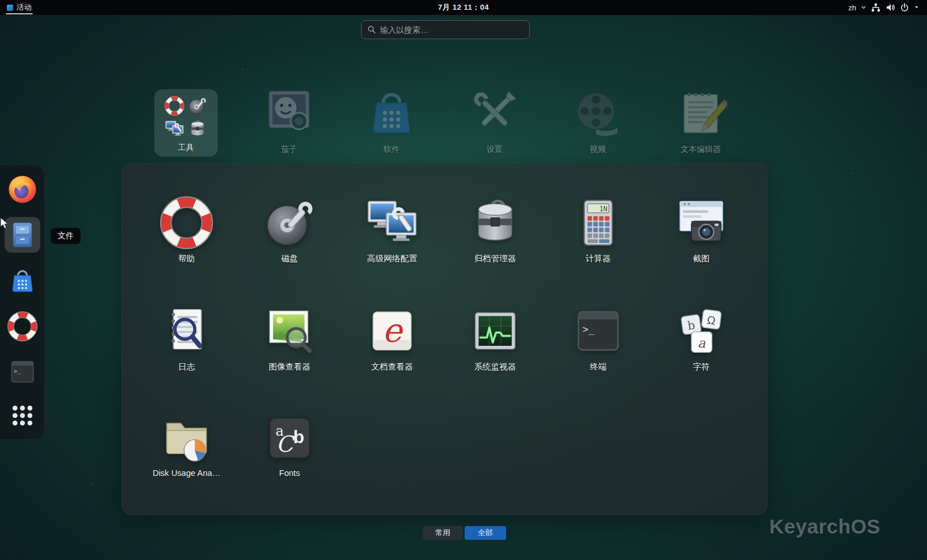 The image size is (927, 560). I want to click on app-label: 归档管理器, so click(495, 259).